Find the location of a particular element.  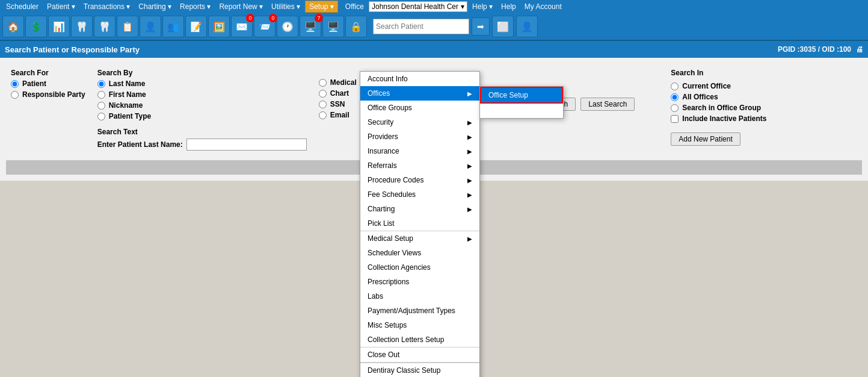

toolbar-billing: 💲 is located at coordinates (36, 26).